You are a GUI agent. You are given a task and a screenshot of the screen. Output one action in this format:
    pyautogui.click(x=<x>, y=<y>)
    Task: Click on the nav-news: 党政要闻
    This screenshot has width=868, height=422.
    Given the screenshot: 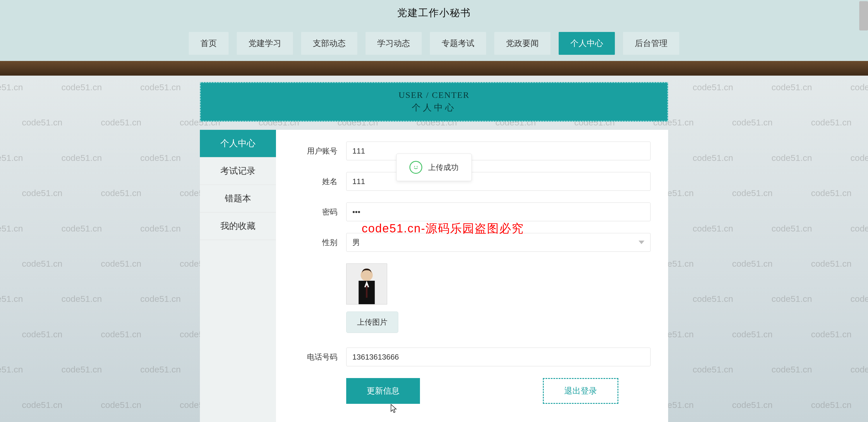 What is the action you would take?
    pyautogui.click(x=522, y=43)
    